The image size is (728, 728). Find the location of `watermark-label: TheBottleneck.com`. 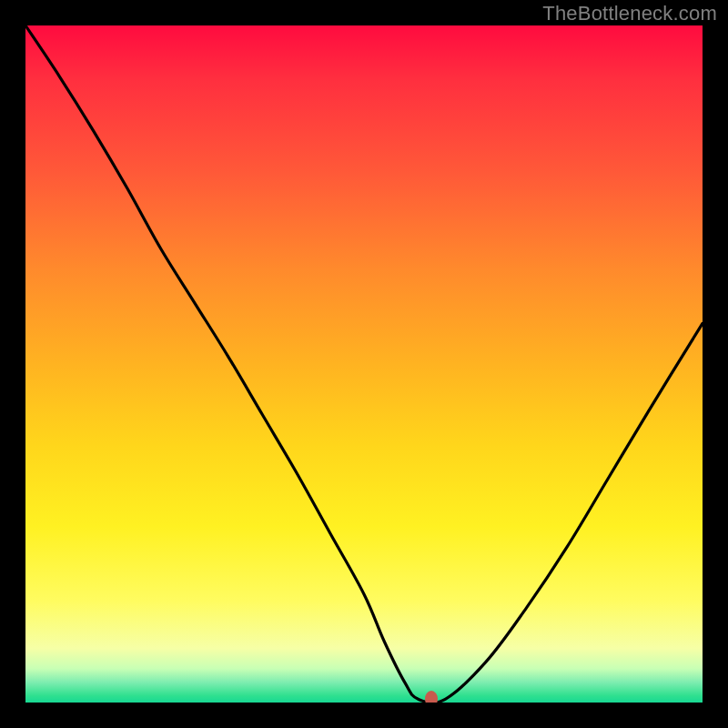

watermark-label: TheBottleneck.com is located at coordinates (630, 14).